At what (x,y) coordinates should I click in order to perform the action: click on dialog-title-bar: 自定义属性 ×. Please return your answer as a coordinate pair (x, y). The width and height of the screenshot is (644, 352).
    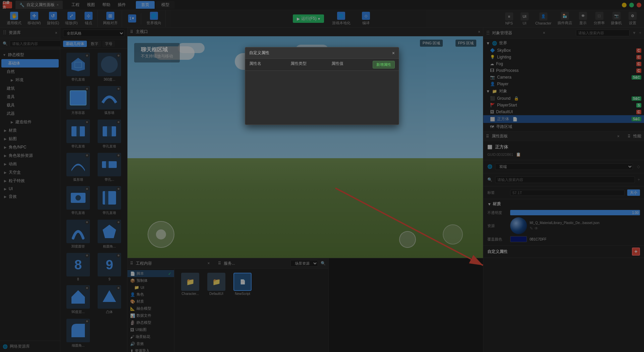
    Looking at the image, I should click on (322, 53).